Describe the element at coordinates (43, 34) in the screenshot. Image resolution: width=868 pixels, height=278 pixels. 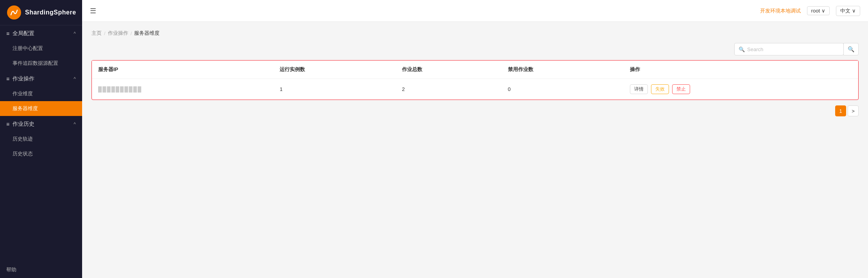
I see `global-config-label: 全局配置` at that location.